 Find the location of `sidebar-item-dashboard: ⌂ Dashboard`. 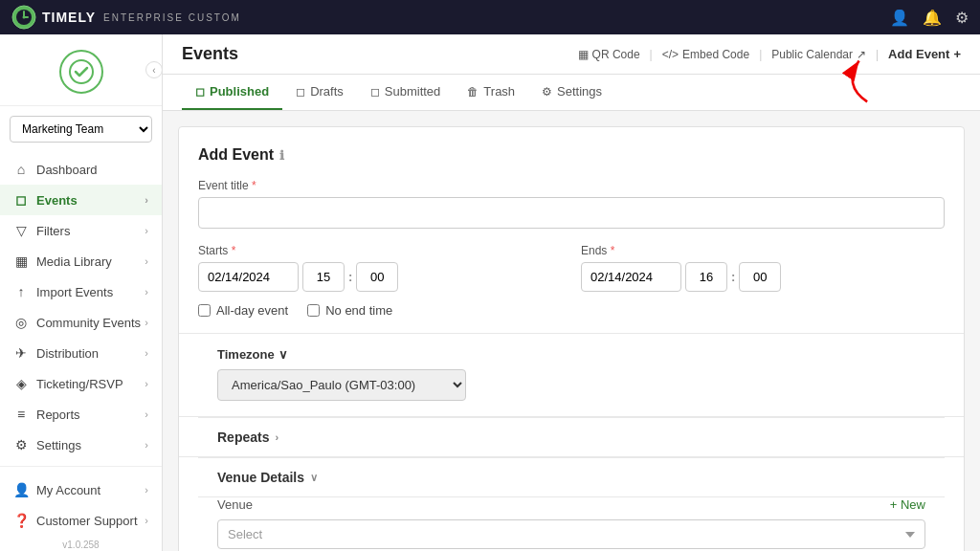

sidebar-item-dashboard: ⌂ Dashboard is located at coordinates (80, 169).